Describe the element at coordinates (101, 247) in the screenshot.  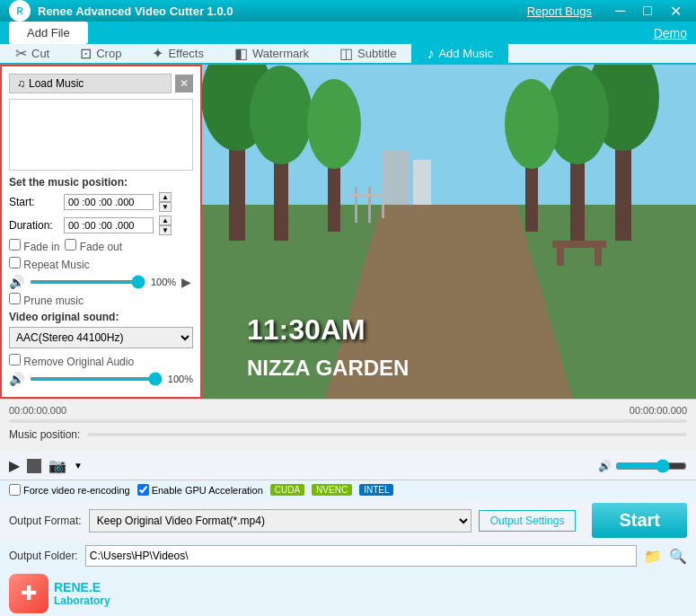
I see `fade-out-text: Fade out` at that location.